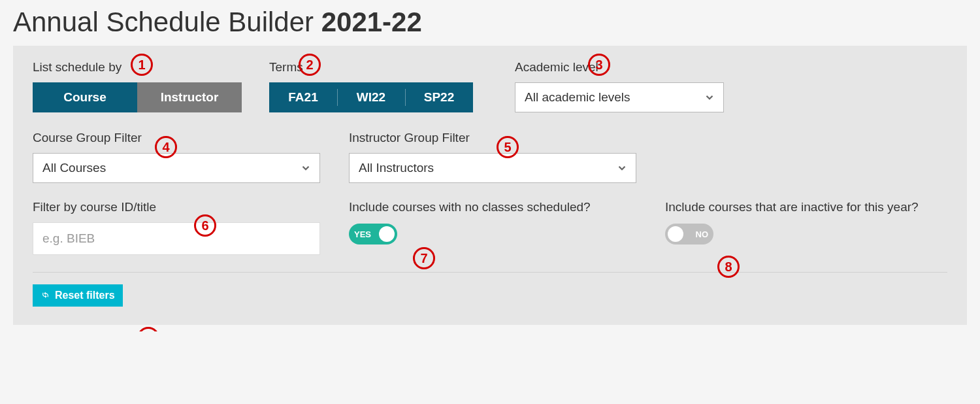 The image size is (980, 404). What do you see at coordinates (176, 168) in the screenshot?
I see `course-group-select: All Courses` at bounding box center [176, 168].